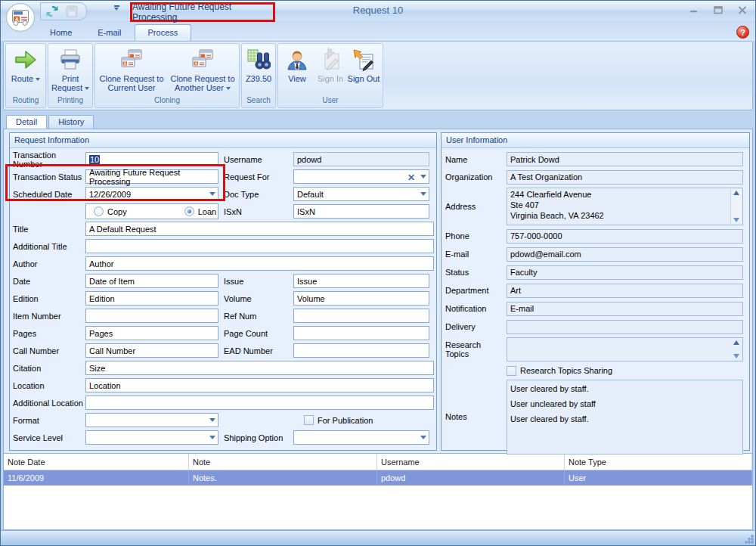 Image resolution: width=756 pixels, height=546 pixels. Describe the element at coordinates (361, 177) in the screenshot. I see `request-for-combobox: ✕` at that location.